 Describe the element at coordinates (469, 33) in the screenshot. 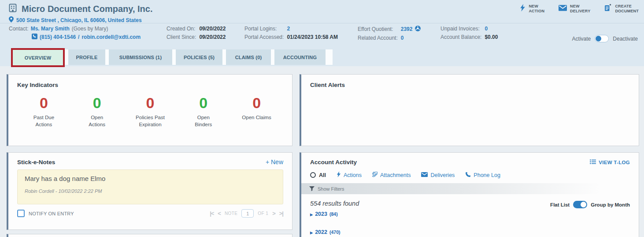

I see `billing-block: Unpaid Invoices: 0 Account Balance: $0.0…` at that location.